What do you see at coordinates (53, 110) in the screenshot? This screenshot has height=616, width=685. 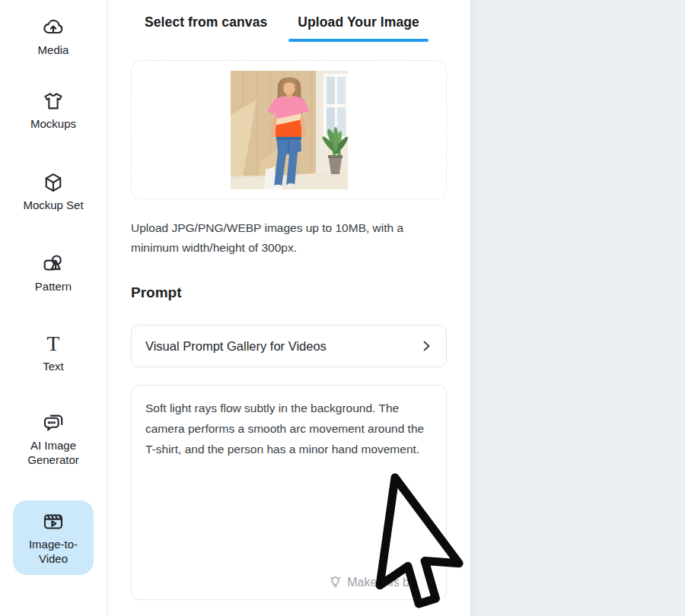 I see `sidebar-item-mockups: Mockups` at bounding box center [53, 110].